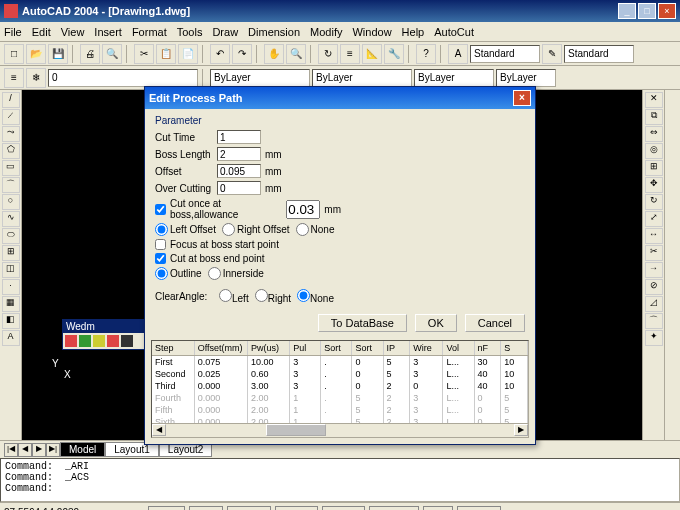 This screenshot has width=680, height=510. What do you see at coordinates (160, 244) in the screenshot?
I see `focus-boss-start-checkbox` at bounding box center [160, 244].